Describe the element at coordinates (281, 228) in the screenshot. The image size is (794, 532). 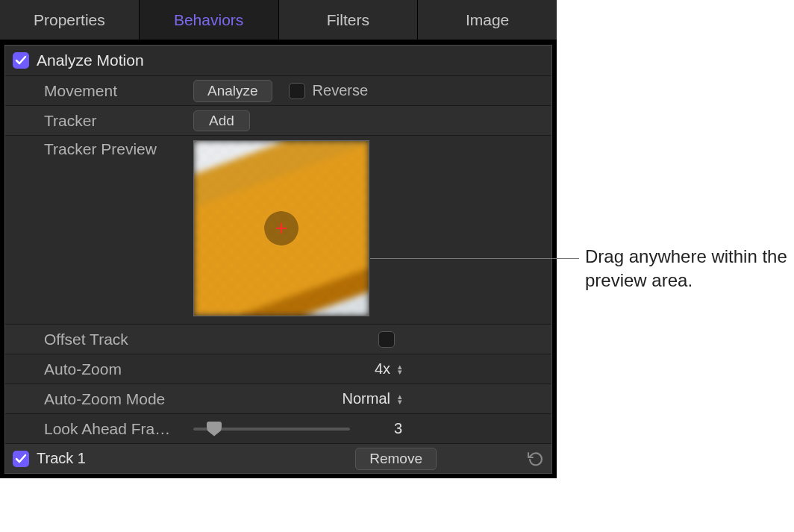
I see `tracker-crosshair-icon` at that location.